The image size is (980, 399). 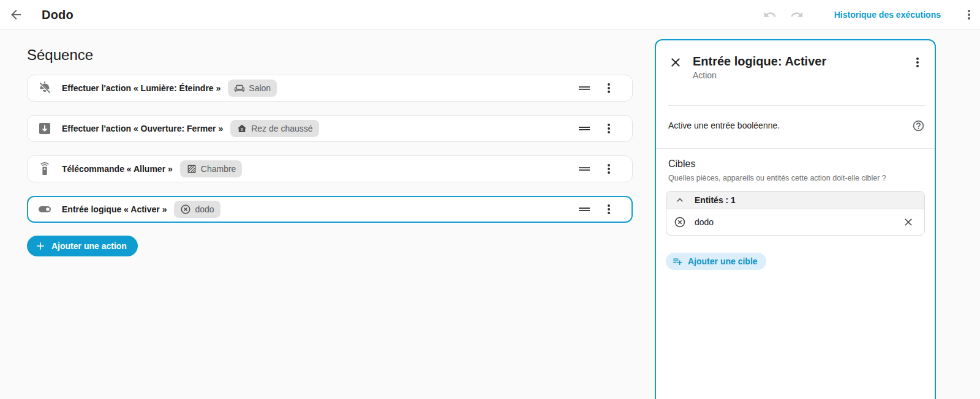 I want to click on target-chip: Salon, so click(x=252, y=88).